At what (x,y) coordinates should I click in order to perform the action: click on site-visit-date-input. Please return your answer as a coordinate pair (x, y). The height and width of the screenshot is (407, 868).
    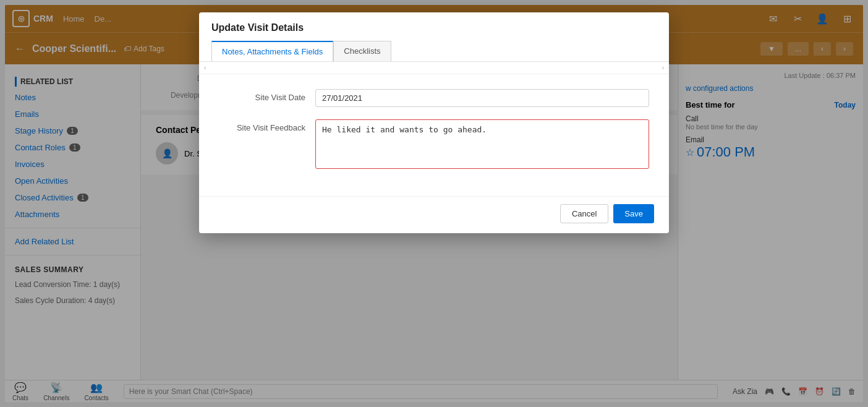
    Looking at the image, I should click on (482, 98).